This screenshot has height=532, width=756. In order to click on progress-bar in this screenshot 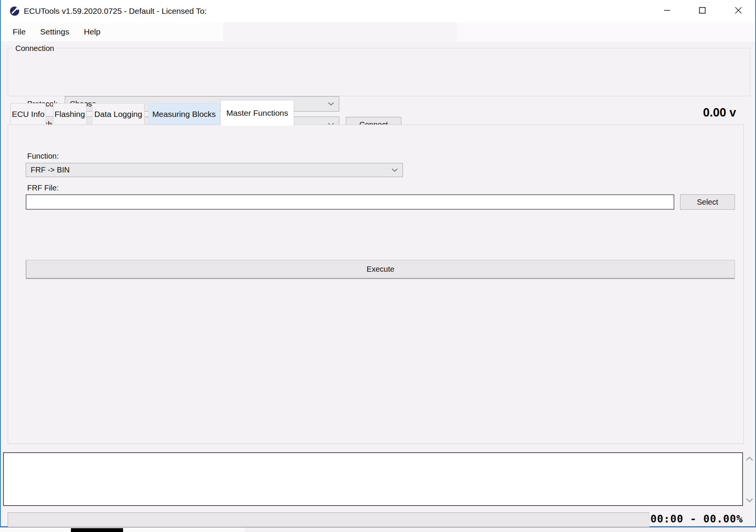, I will do `click(329, 520)`.